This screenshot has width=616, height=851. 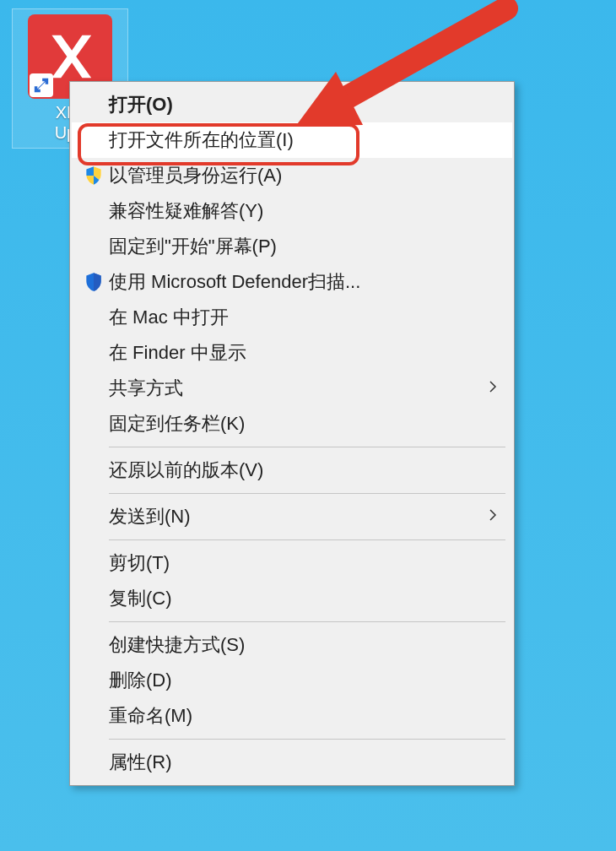 What do you see at coordinates (292, 247) in the screenshot?
I see `menu-pin-to-start: 固定到"开始"屏幕(P)` at bounding box center [292, 247].